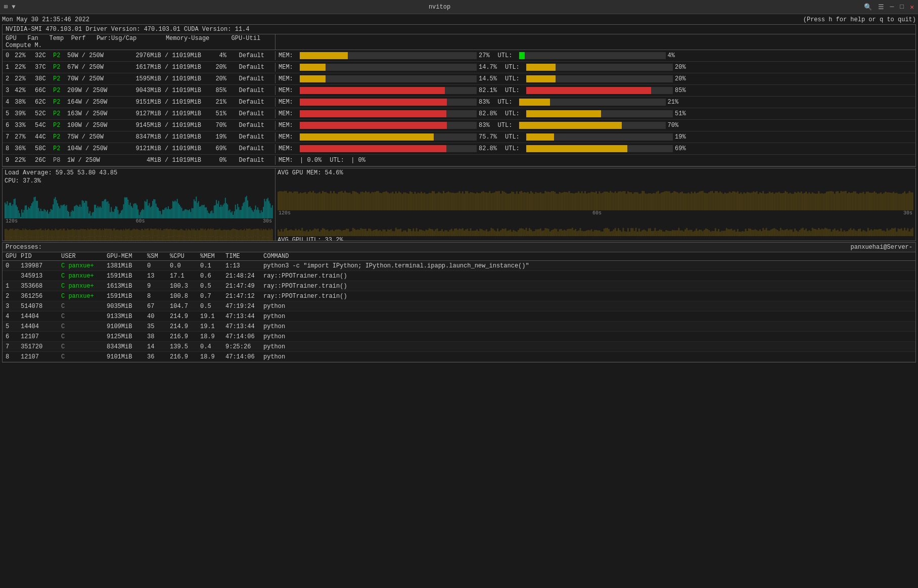 The width and height of the screenshot is (918, 588). What do you see at coordinates (45, 20) in the screenshot?
I see `datetime: Mon May 30 21:35:46 2022` at bounding box center [45, 20].